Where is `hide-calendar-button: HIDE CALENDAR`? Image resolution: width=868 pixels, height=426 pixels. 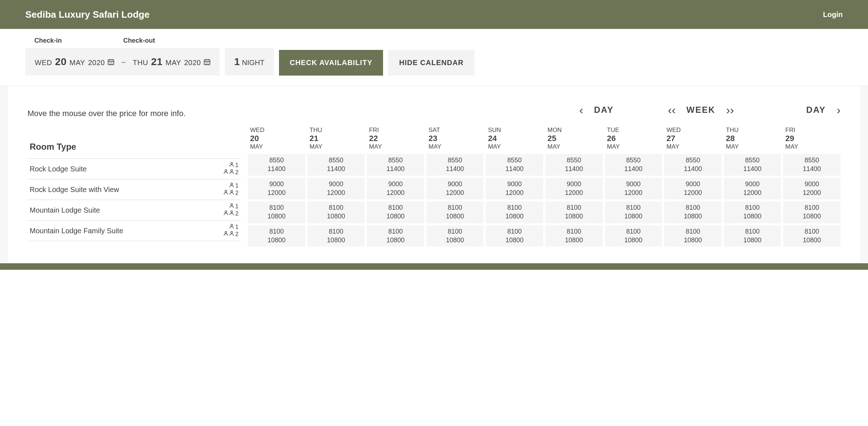 hide-calendar-button: HIDE CALENDAR is located at coordinates (431, 63).